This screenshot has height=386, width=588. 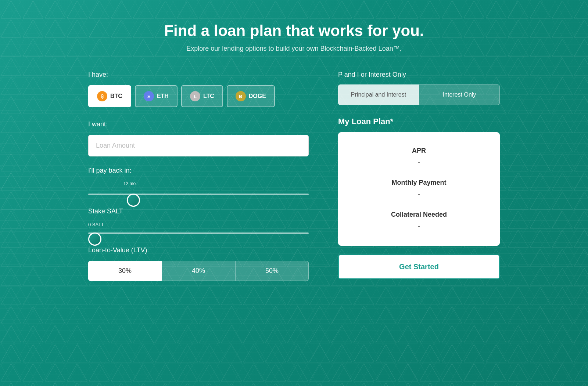 What do you see at coordinates (129, 184) in the screenshot?
I see `payback-value-bubble: 12 mo` at bounding box center [129, 184].